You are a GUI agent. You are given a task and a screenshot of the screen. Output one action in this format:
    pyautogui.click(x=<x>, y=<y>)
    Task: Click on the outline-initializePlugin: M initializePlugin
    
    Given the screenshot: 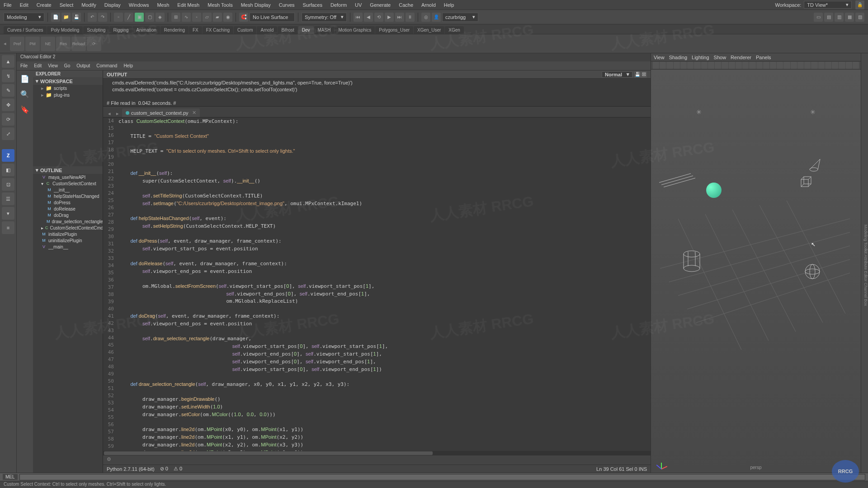 What is the action you would take?
    pyautogui.click(x=68, y=234)
    